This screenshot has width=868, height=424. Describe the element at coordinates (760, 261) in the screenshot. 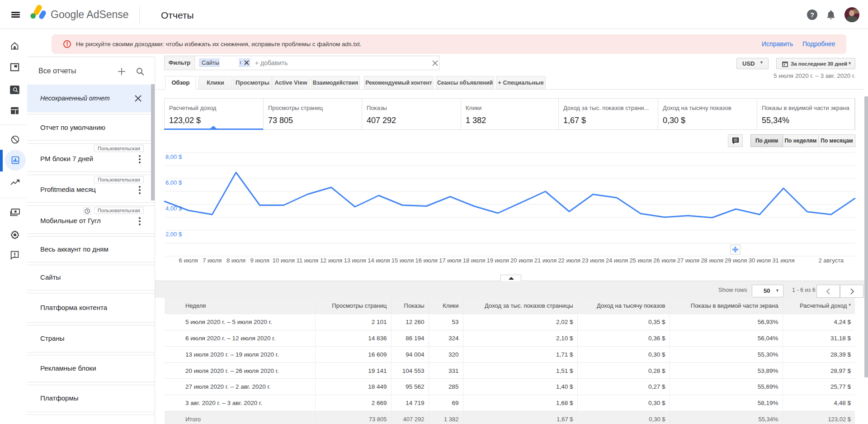

I see `svg-text: 30 июля` at that location.